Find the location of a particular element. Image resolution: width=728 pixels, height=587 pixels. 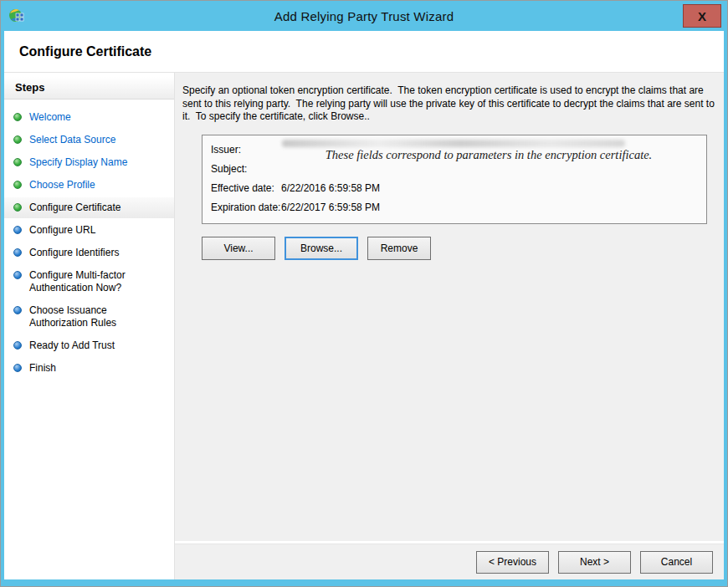

sidebar-item-choose-issuance-rules: Choose Issuance Authorization Rules is located at coordinates (89, 317).